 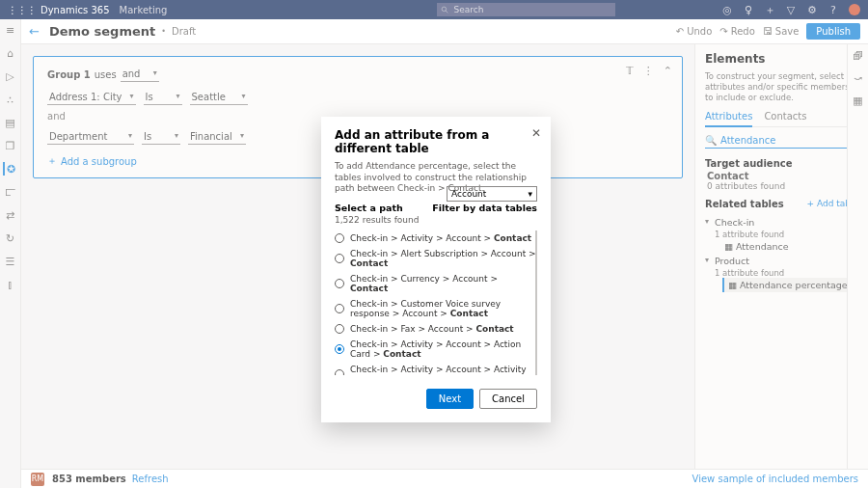 What do you see at coordinates (444, 349) in the screenshot?
I see `path-text: Check-in > Activity > Account > Action C…` at bounding box center [444, 349].